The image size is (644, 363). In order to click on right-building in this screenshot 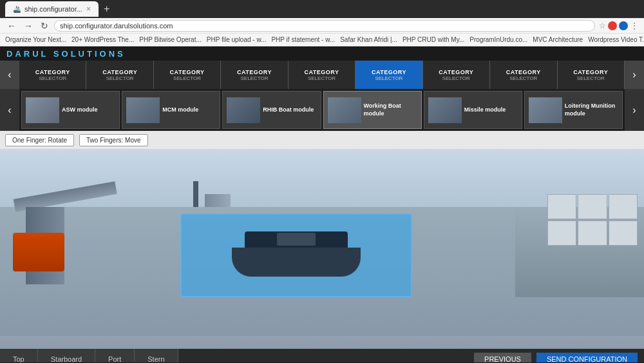, I will do `click(580, 252)`.